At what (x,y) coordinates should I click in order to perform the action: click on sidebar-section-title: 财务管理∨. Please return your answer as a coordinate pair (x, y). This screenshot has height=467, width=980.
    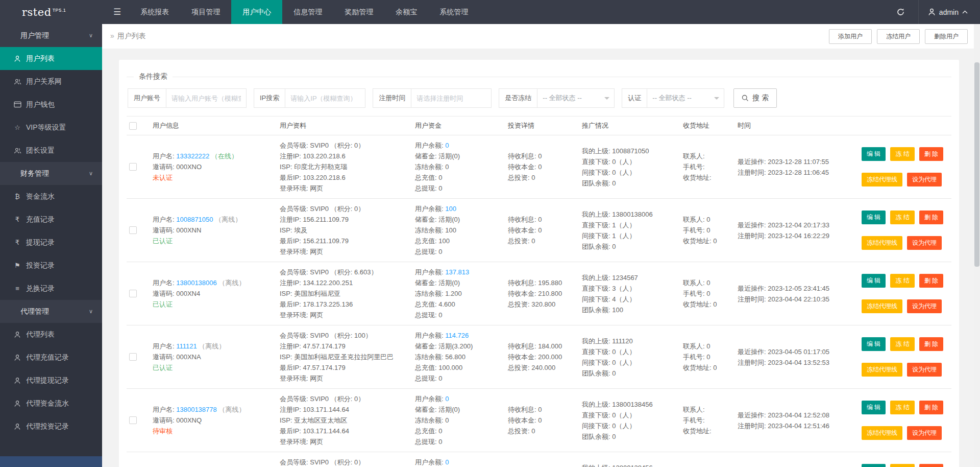
    Looking at the image, I should click on (51, 174).